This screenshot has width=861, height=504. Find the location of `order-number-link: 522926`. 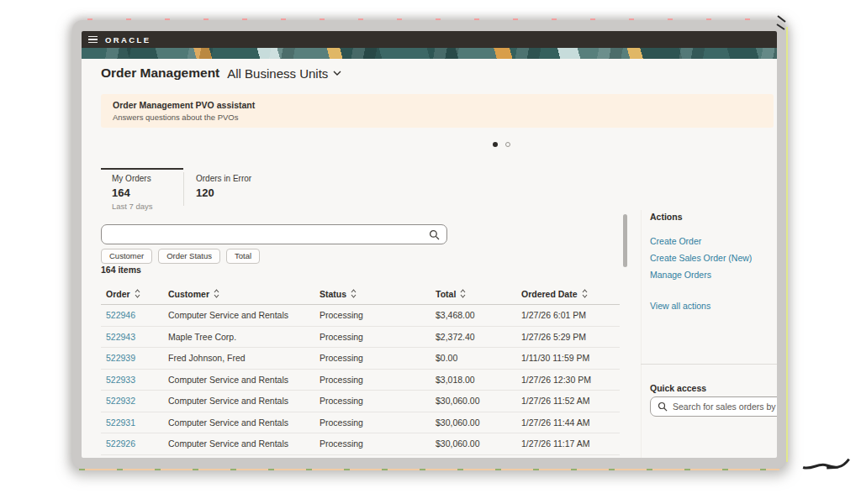

order-number-link: 522926 is located at coordinates (137, 444).